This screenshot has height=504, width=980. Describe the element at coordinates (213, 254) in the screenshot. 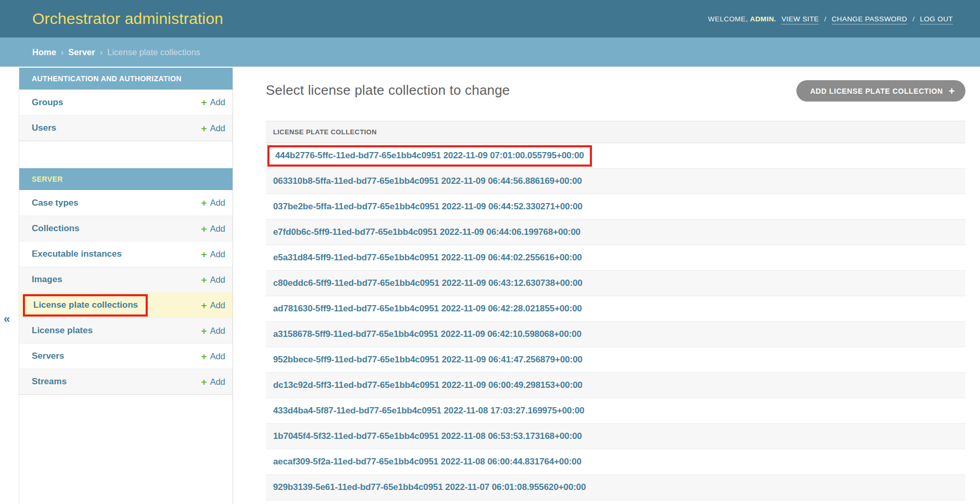

I see `add-executable-instances-link: +Add` at that location.